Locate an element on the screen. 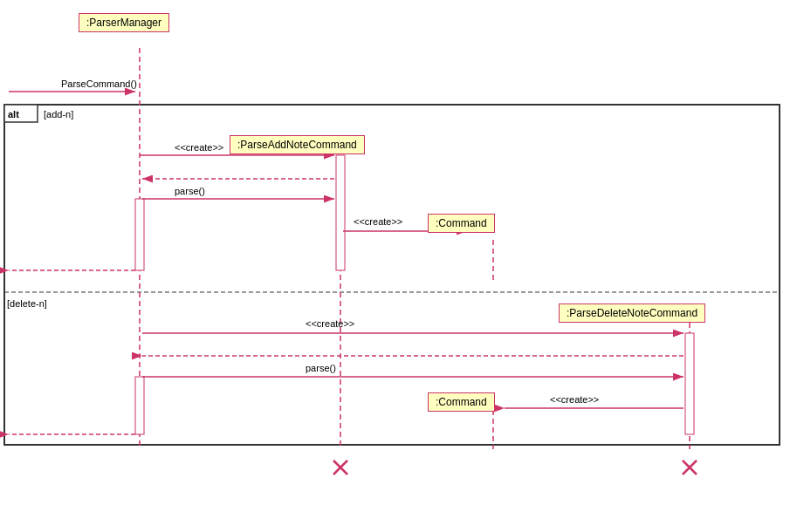 The width and height of the screenshot is (790, 532). msg-parse1-label: parse() is located at coordinates (190, 191).